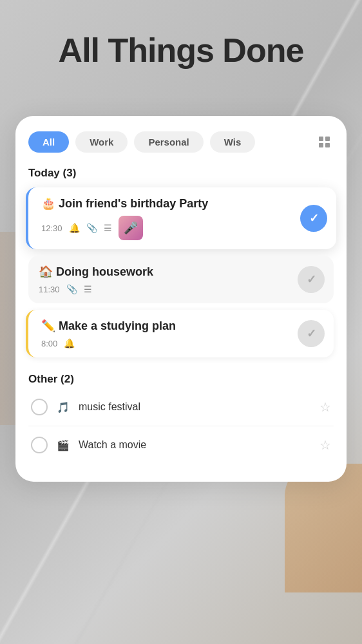  What do you see at coordinates (49, 344) in the screenshot?
I see `task-time: 8:00` at bounding box center [49, 344].